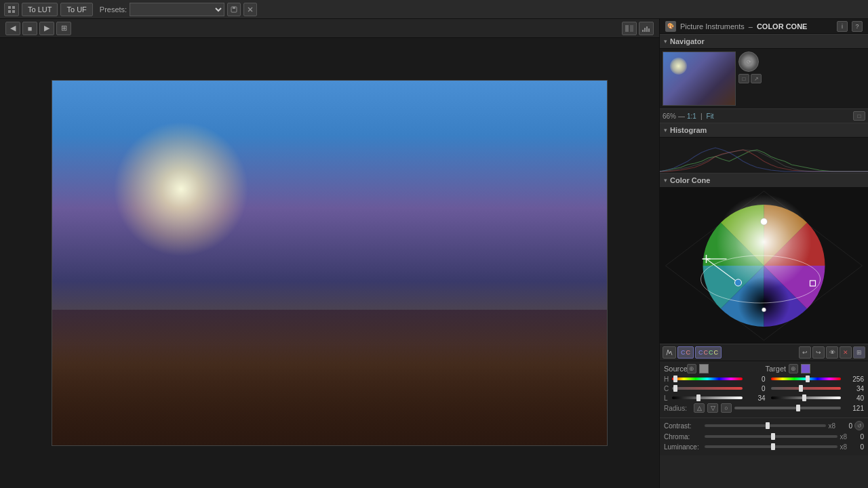  What do you see at coordinates (30, 28) in the screenshot?
I see `stop-button: ■` at bounding box center [30, 28].